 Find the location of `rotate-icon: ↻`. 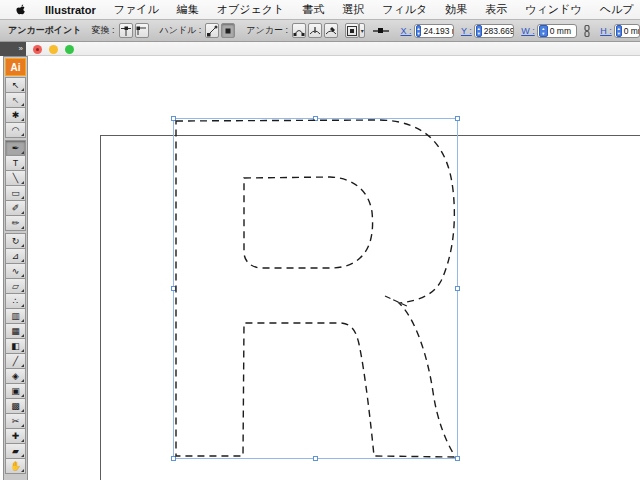

rotate-icon: ↻ is located at coordinates (16, 241).